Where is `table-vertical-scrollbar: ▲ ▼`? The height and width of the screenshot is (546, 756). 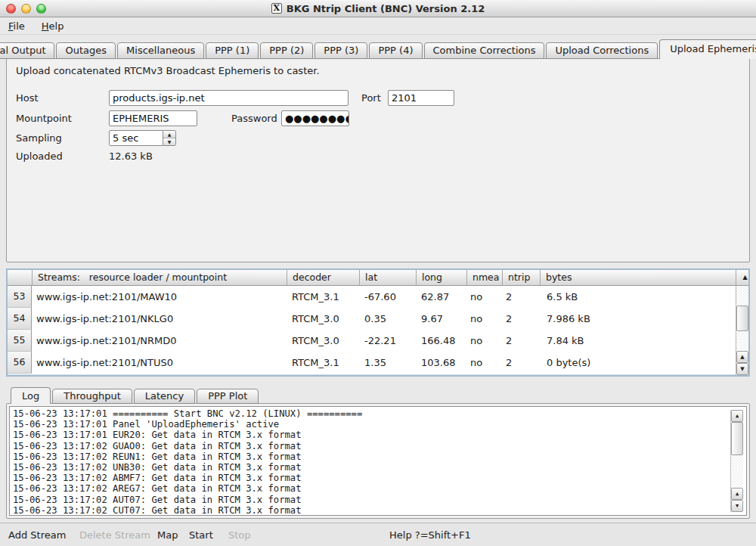 table-vertical-scrollbar: ▲ ▼ is located at coordinates (742, 330).